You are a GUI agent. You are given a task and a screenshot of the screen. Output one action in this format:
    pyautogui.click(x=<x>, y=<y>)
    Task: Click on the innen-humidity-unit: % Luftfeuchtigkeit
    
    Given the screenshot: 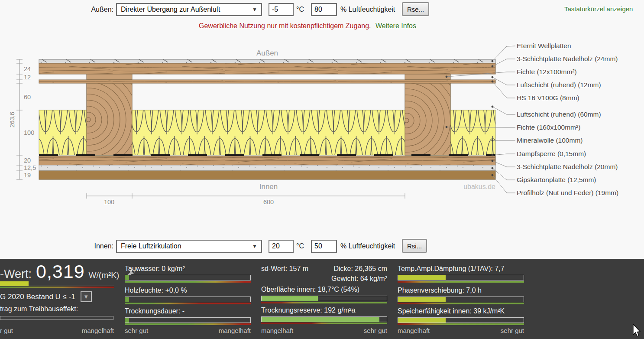 What is the action you would take?
    pyautogui.click(x=368, y=246)
    